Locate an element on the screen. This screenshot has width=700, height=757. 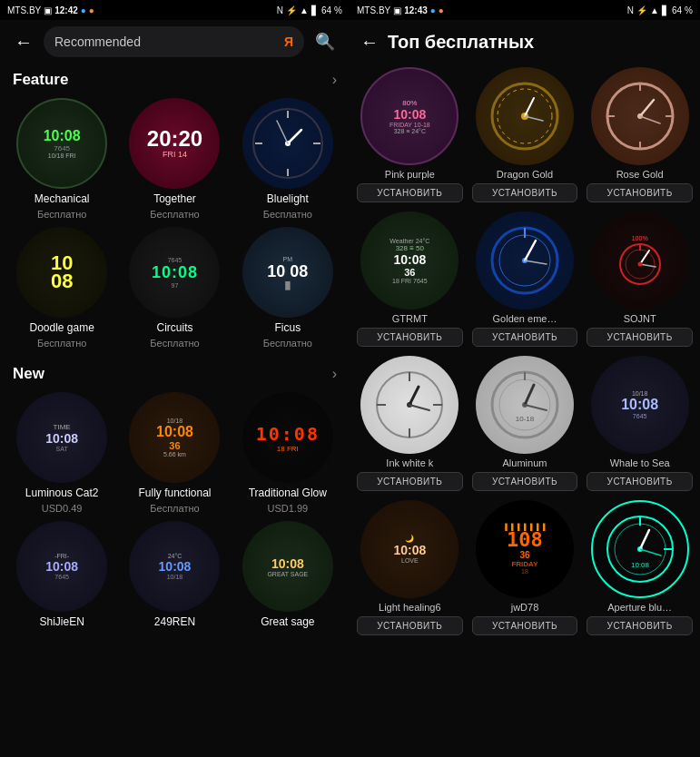
watch-name-traditional: Traditional Glow is located at coordinates (288, 493).